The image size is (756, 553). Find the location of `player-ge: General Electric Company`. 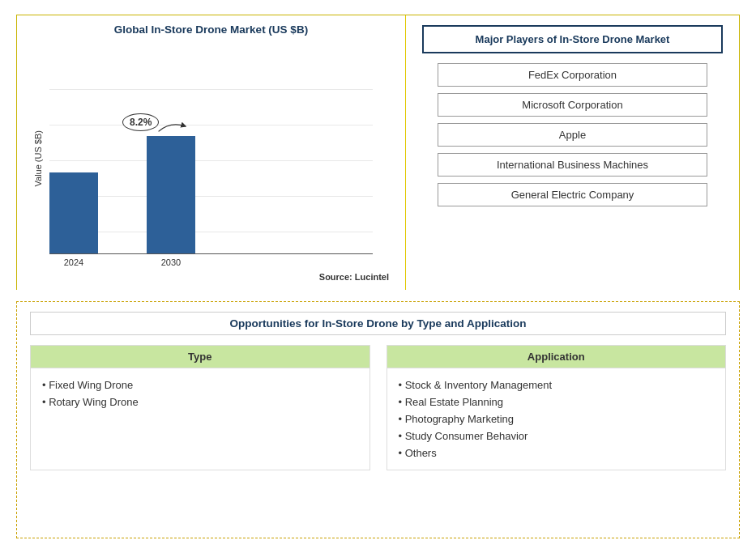

player-ge: General Electric Company is located at coordinates (573, 194).